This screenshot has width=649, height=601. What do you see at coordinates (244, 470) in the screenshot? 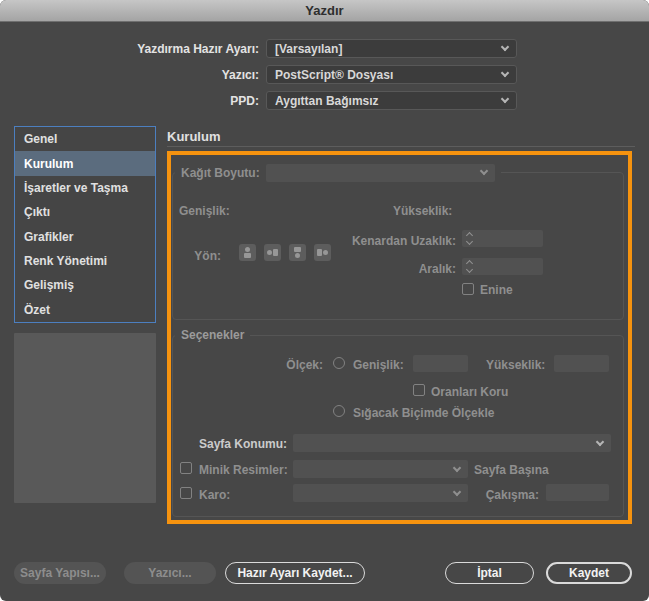
I see `thumbnails-label: Minik Resimler:` at bounding box center [244, 470].